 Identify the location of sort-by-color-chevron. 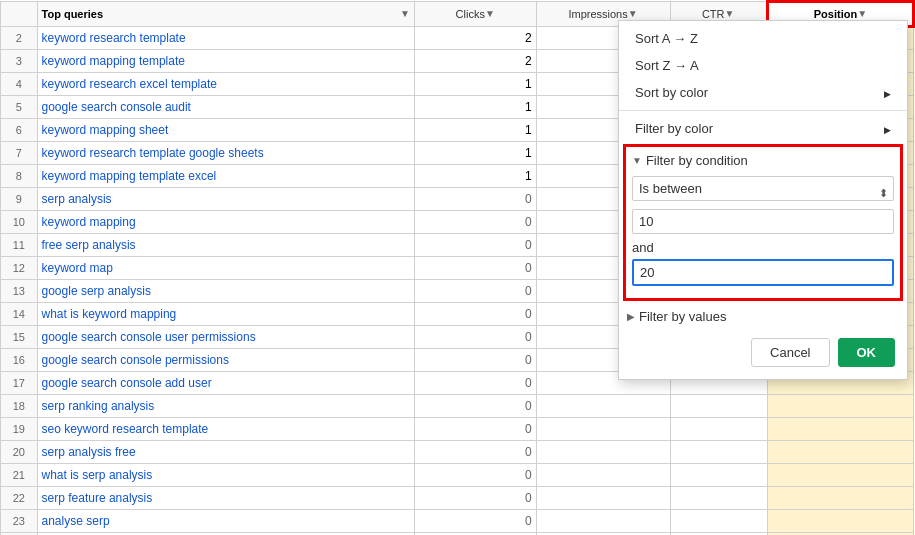
(888, 92).